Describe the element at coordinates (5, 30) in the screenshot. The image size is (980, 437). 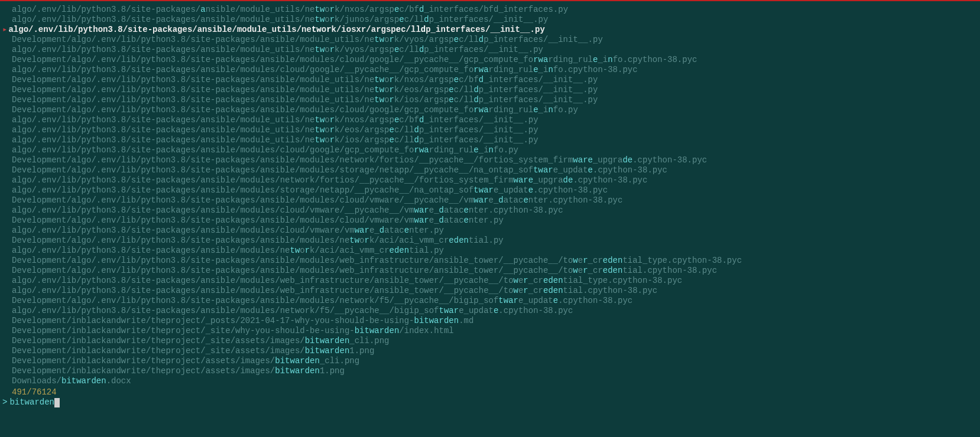
I see `selected-pointer-icon: ▸` at that location.